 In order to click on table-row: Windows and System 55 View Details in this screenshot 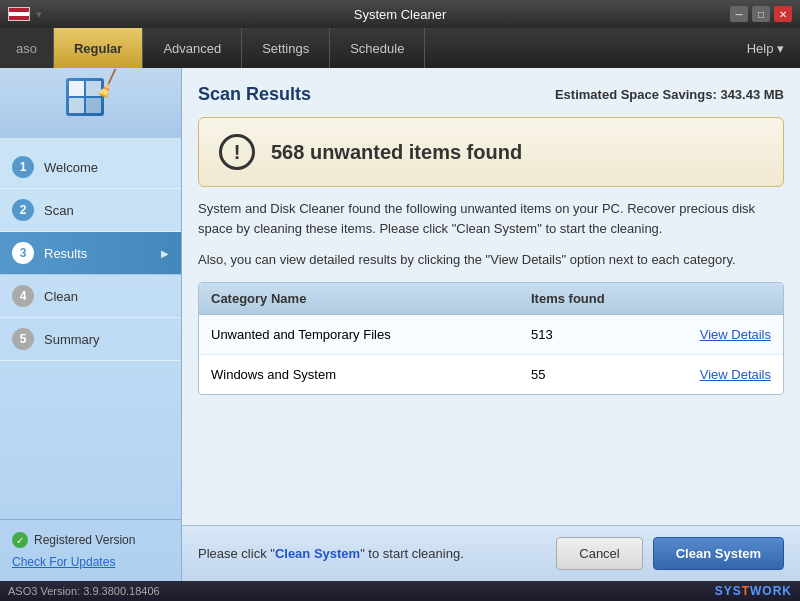, I will do `click(491, 374)`.